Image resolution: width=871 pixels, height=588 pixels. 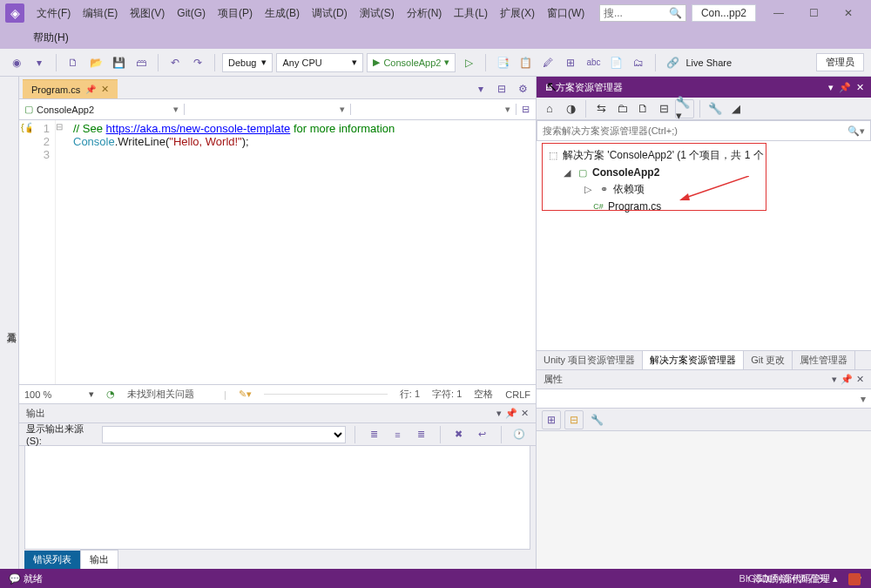 What do you see at coordinates (704, 155) in the screenshot?
I see `sln-node: ⬚解决方案 'ConsoleApp2' (1 个项目，共 1 个` at bounding box center [704, 155].